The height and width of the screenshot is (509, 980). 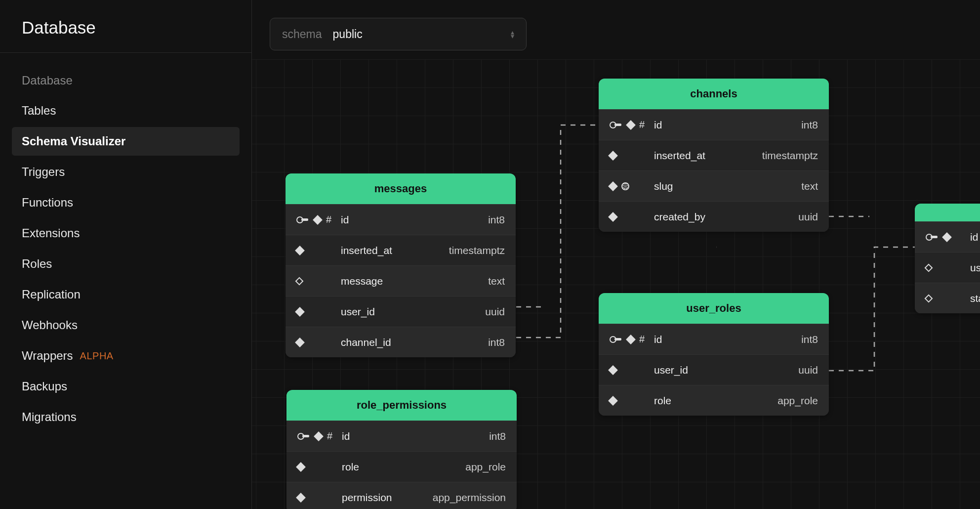 What do you see at coordinates (401, 342) in the screenshot?
I see `table-column-row: channel_idint8` at bounding box center [401, 342].